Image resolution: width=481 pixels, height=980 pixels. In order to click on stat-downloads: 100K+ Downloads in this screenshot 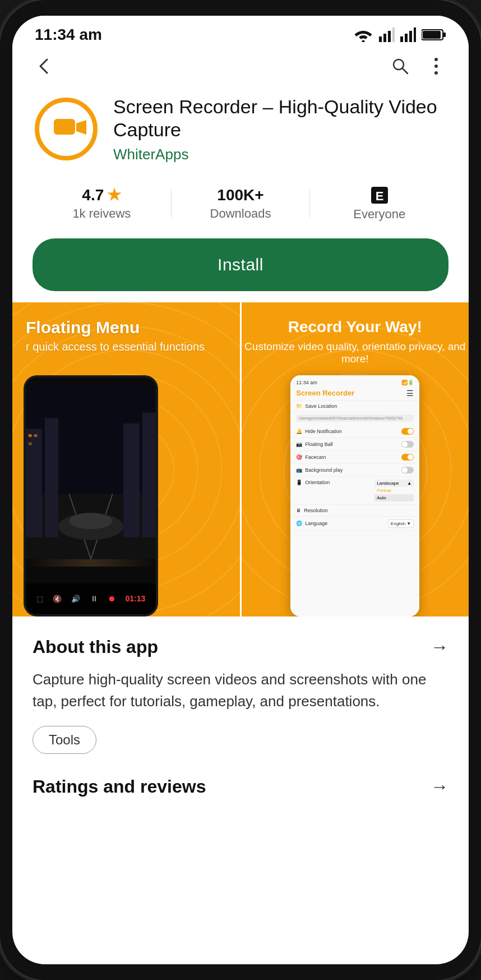, I will do `click(241, 204)`.